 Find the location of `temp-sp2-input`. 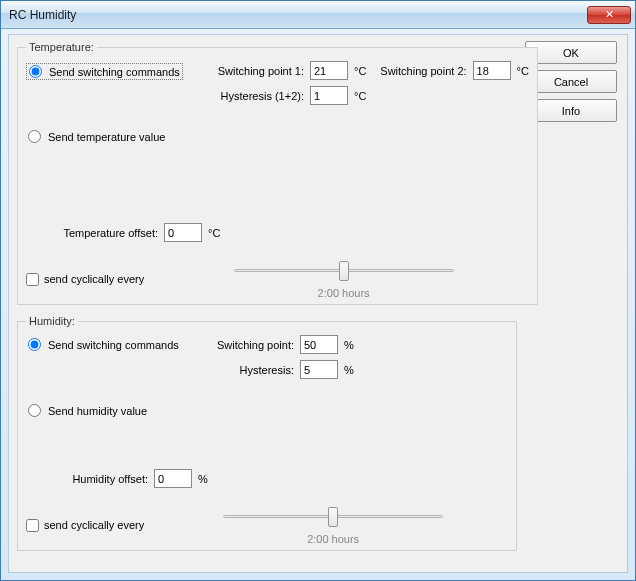

temp-sp2-input is located at coordinates (492, 70).